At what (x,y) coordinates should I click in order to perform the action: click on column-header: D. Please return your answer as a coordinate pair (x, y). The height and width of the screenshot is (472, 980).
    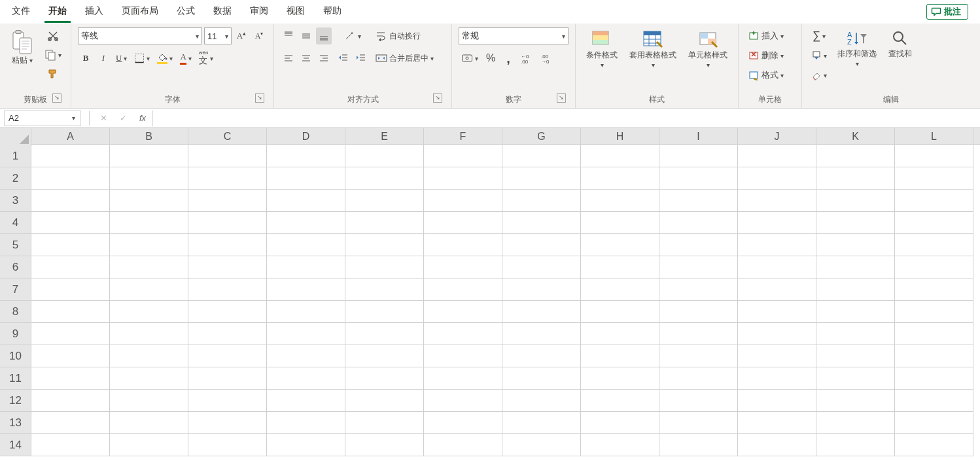
    Looking at the image, I should click on (306, 136).